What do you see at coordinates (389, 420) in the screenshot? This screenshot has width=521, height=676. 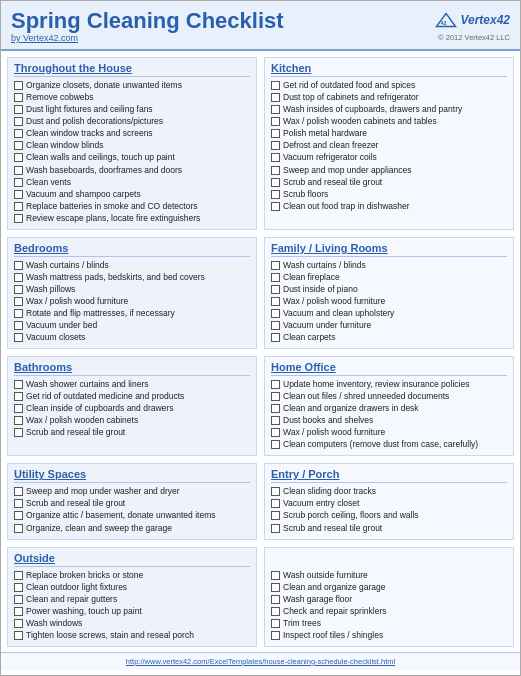 I see `list-item: Dust books and shelves` at bounding box center [389, 420].